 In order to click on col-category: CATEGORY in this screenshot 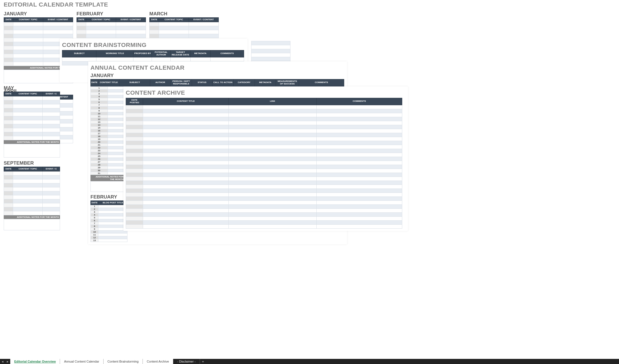, I will do `click(244, 83)`.